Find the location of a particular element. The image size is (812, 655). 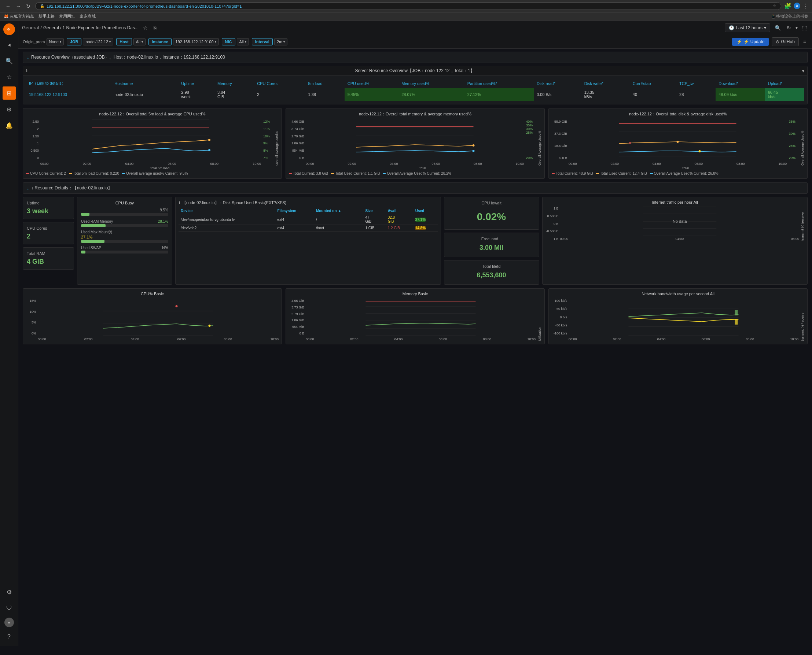

col-cpu-cores: CPU Cores is located at coordinates (279, 84).